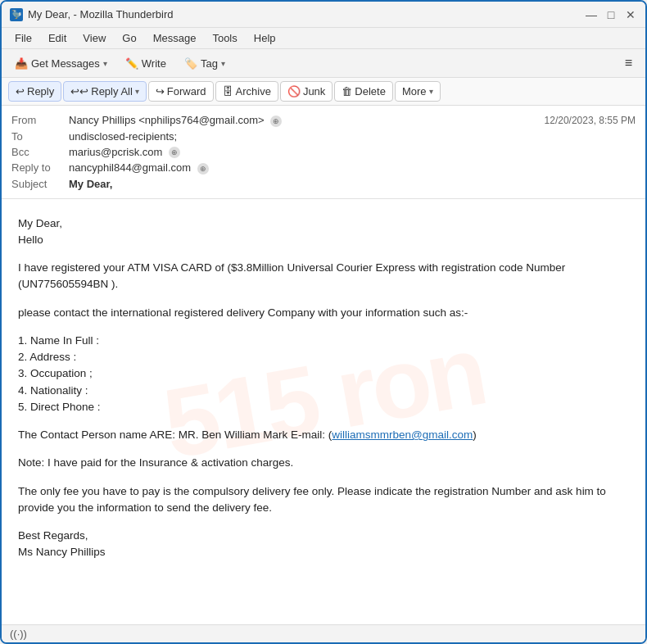 This screenshot has height=644, width=647. I want to click on status-bar: ((·)), so click(324, 633).